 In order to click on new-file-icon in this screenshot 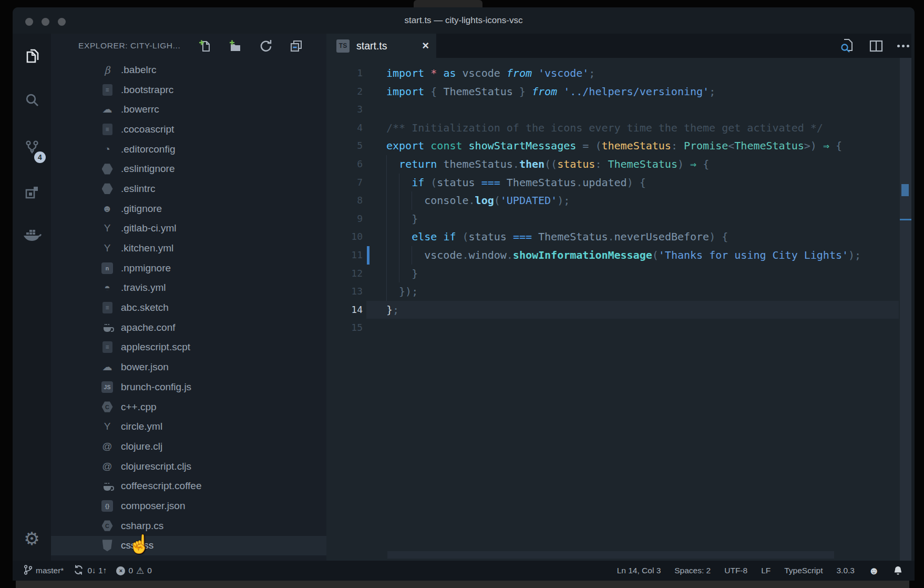, I will do `click(205, 46)`.